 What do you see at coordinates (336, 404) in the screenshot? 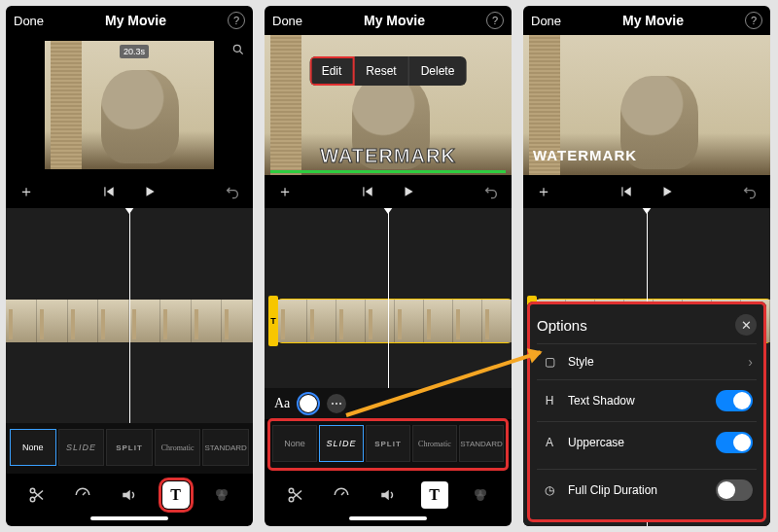
I see `more-options-button: ⋯` at bounding box center [336, 404].